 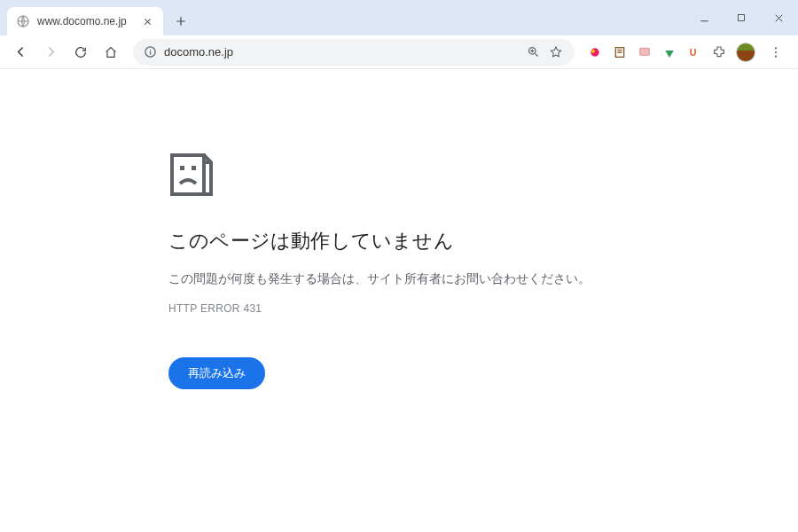 What do you see at coordinates (399, 18) in the screenshot?
I see `tab-strip: www.docomo.ne.jp` at bounding box center [399, 18].